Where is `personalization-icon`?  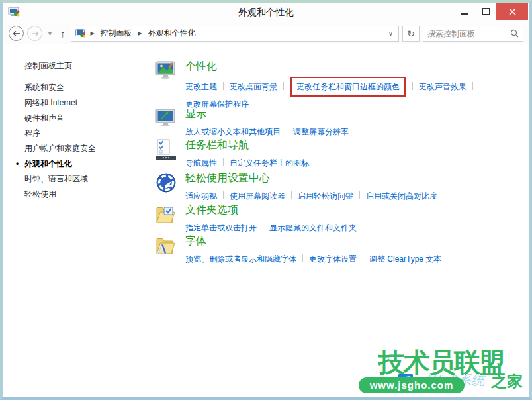 personalization-icon is located at coordinates (166, 71).